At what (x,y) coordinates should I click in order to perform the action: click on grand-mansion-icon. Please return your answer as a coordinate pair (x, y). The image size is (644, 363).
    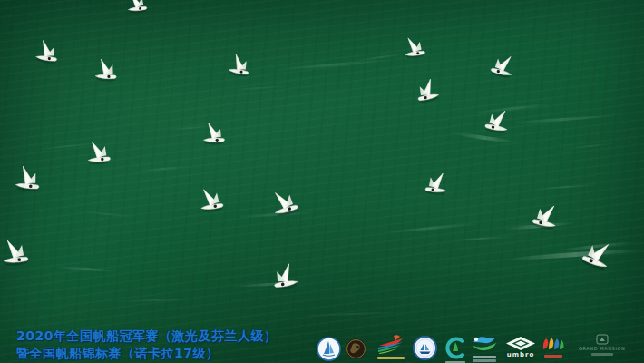
    Looking at the image, I should click on (602, 339).